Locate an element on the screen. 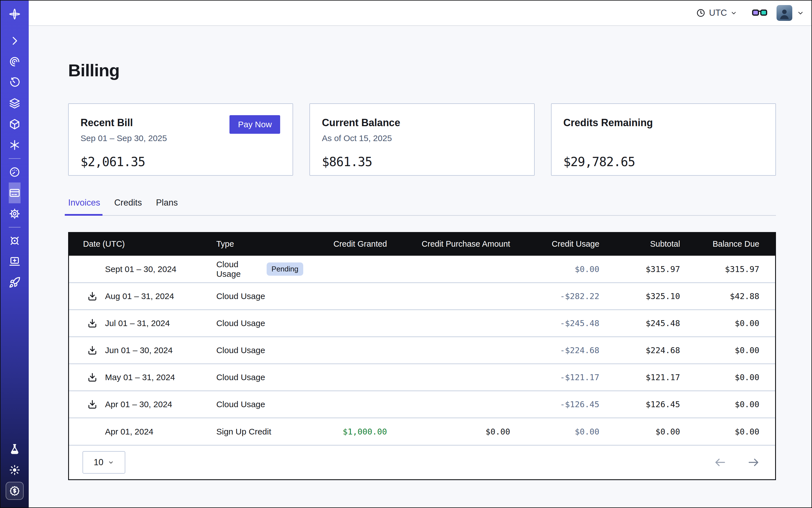 This screenshot has width=812, height=508. page-size-value: 10 is located at coordinates (99, 462).